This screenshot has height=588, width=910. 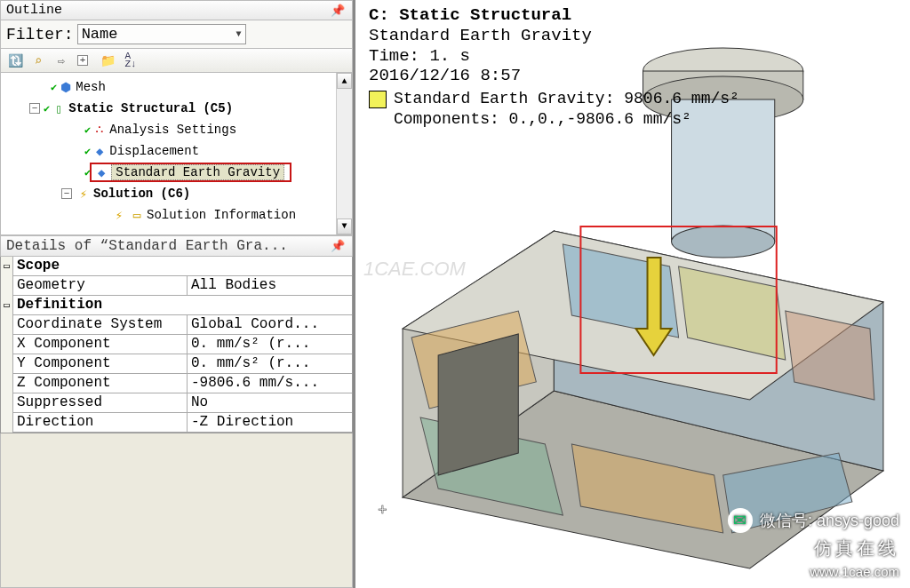 I want to click on details-row-geometry: Geometry All Bodies, so click(x=176, y=286).